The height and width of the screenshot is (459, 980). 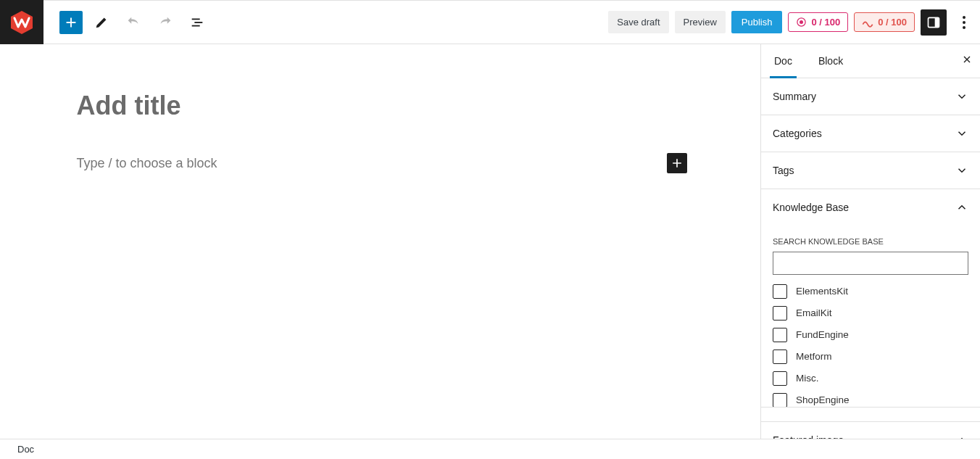 What do you see at coordinates (794, 22) in the screenshot?
I see `toolbar-right-group: Save draft Preview Publish 0 / 100 0 / 1…` at bounding box center [794, 22].